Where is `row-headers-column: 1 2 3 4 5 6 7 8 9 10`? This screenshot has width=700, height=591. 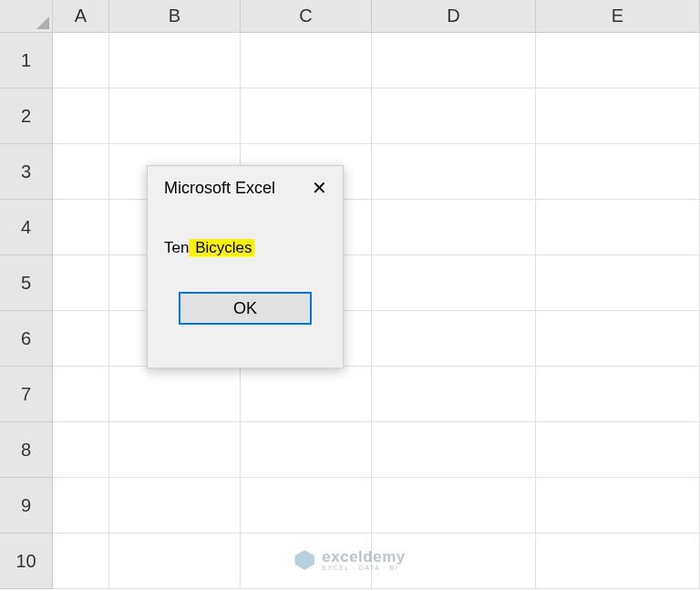
row-headers-column: 1 2 3 4 5 6 7 8 9 10 is located at coordinates (26, 296).